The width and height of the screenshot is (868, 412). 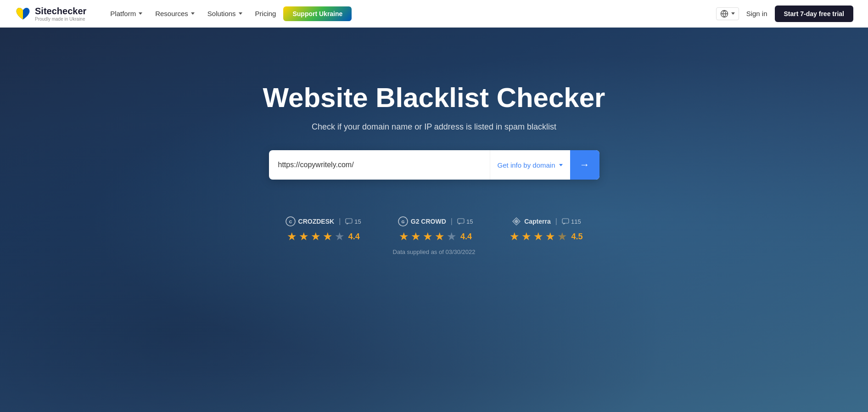 I want to click on domain-selector: Get info by domain, so click(x=530, y=165).